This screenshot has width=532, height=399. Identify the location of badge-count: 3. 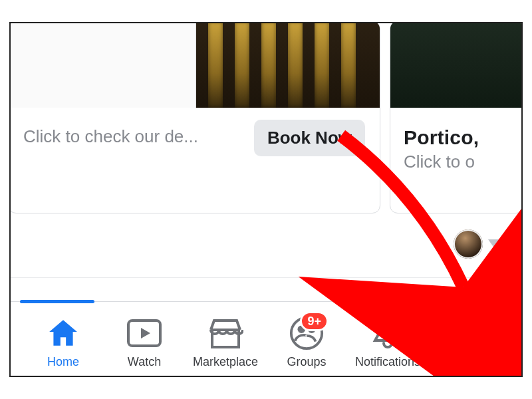
(394, 321).